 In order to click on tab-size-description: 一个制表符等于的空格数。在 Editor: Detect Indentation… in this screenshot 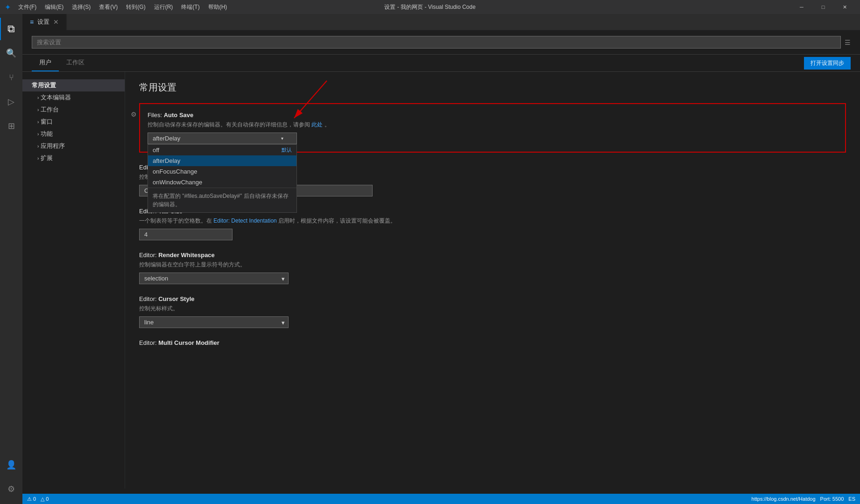, I will do `click(493, 221)`.